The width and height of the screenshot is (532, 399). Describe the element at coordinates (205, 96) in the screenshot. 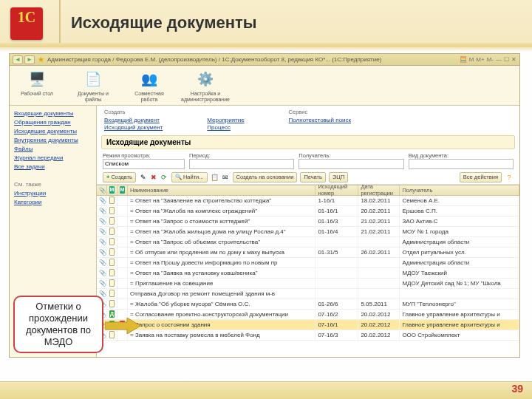

I see `section-admin-label: Настройка и администрирование` at that location.